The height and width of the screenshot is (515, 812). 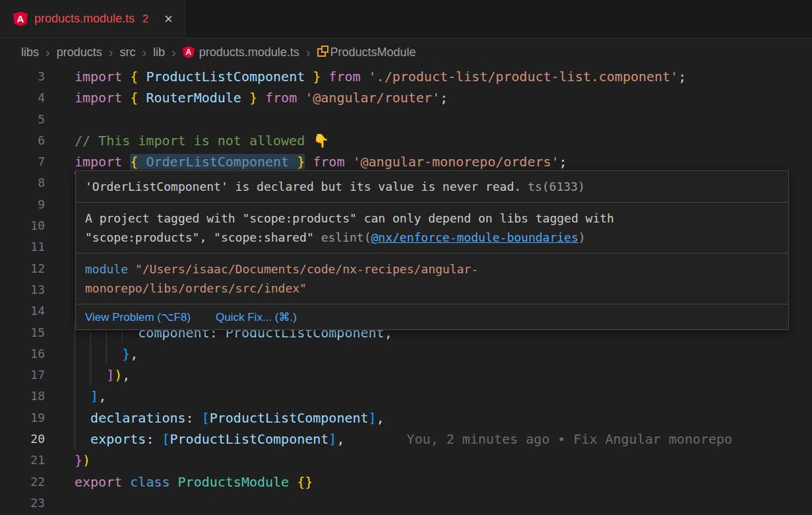 I want to click on code-token: RouterModule, so click(x=194, y=98).